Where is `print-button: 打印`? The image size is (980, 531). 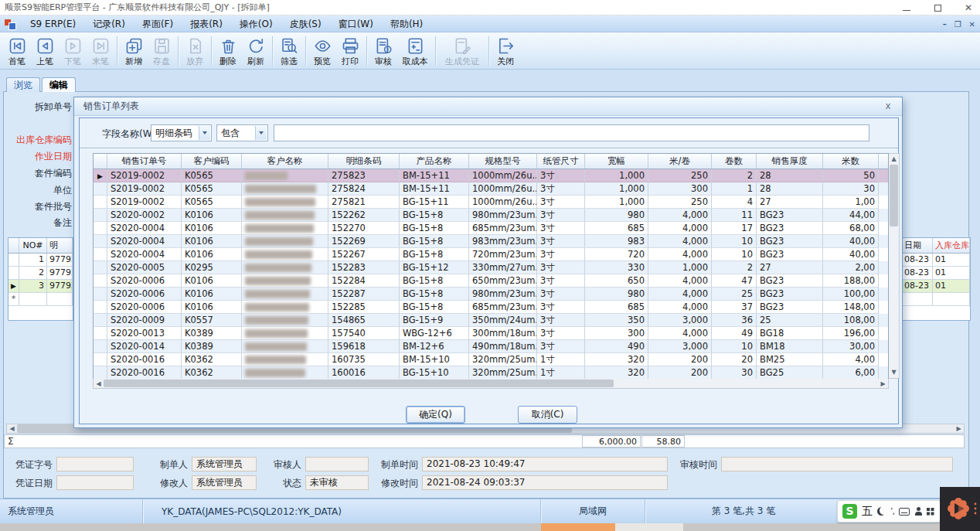 print-button: 打印 is located at coordinates (350, 51).